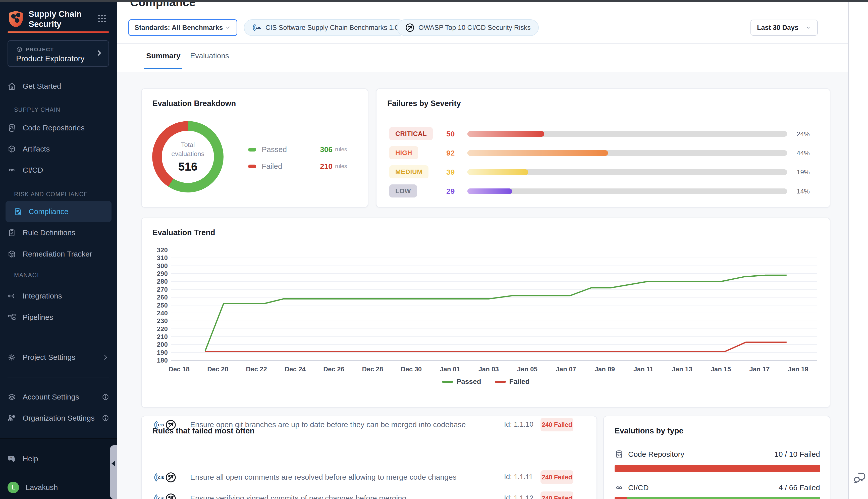 The image size is (868, 499). What do you see at coordinates (332, 28) in the screenshot?
I see `chip-label: CIS Software Supply Chain Benchmarks 1.0` at bounding box center [332, 28].